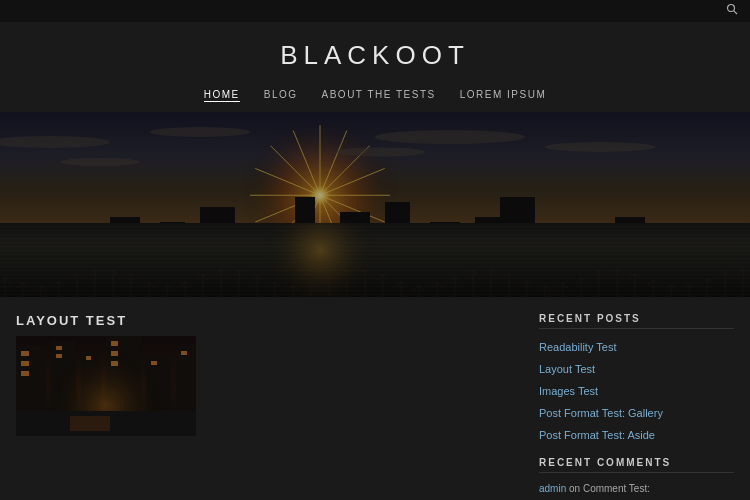 This screenshot has height=500, width=750. Describe the element at coordinates (608, 488) in the screenshot. I see `comment-text: on Comment Test:` at that location.